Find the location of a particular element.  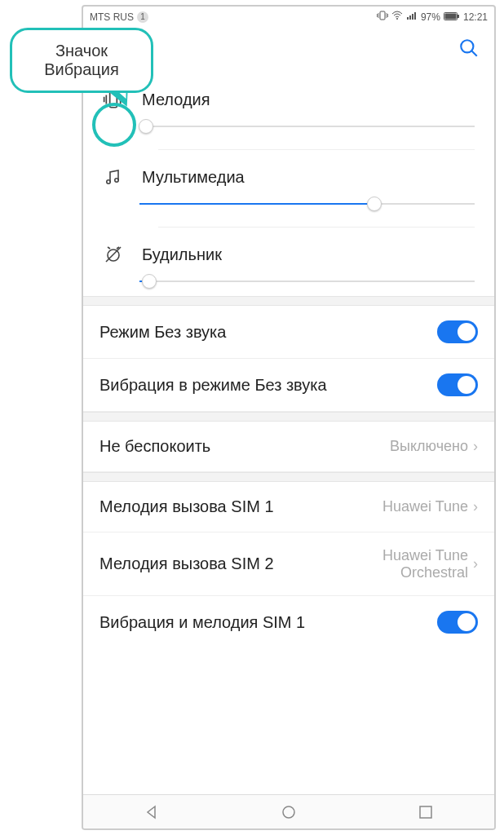

vibrate-silent-label: Вибрация в режиме Без звука is located at coordinates (268, 385).